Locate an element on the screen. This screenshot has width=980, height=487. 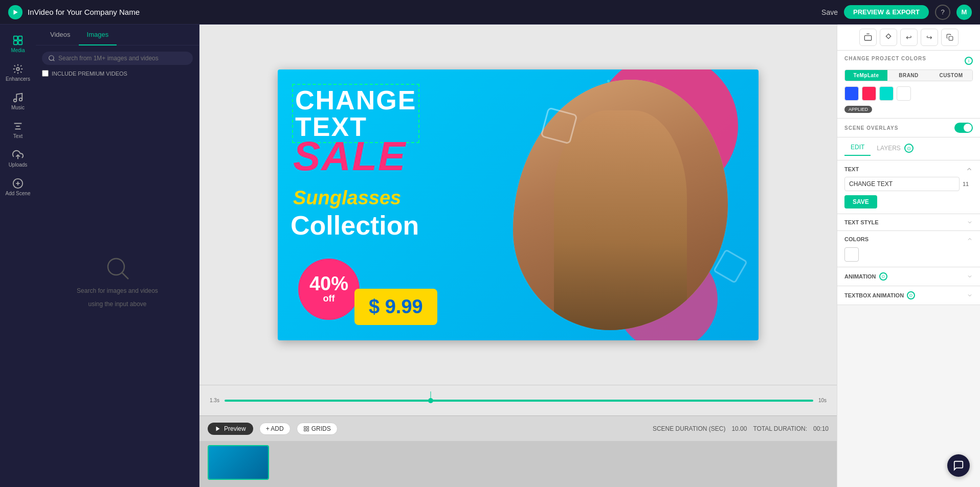
sidebar-item-uploads-label: Uploads is located at coordinates (18, 165).